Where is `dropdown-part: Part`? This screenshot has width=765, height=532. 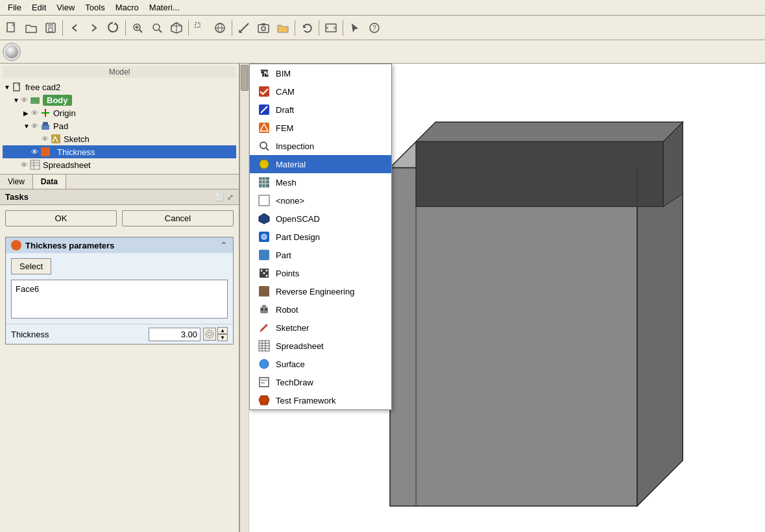
dropdown-part: Part is located at coordinates (321, 255).